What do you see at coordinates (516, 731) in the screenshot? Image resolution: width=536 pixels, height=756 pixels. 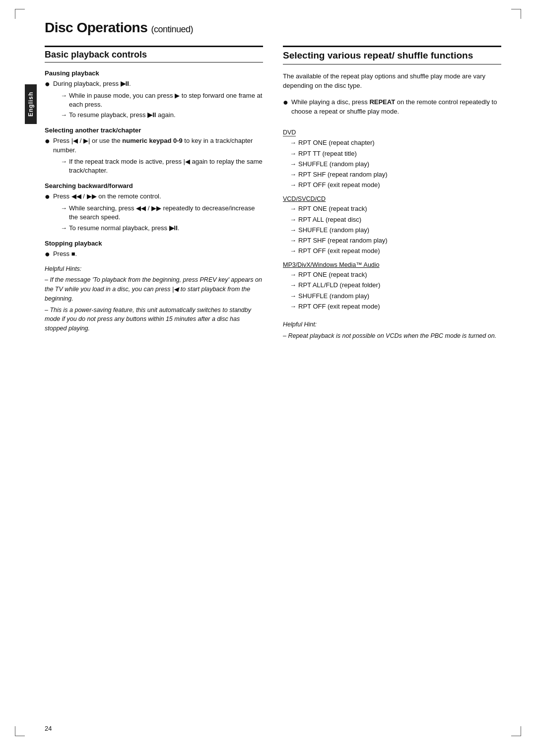 I see `corner-mark-br` at bounding box center [516, 731].